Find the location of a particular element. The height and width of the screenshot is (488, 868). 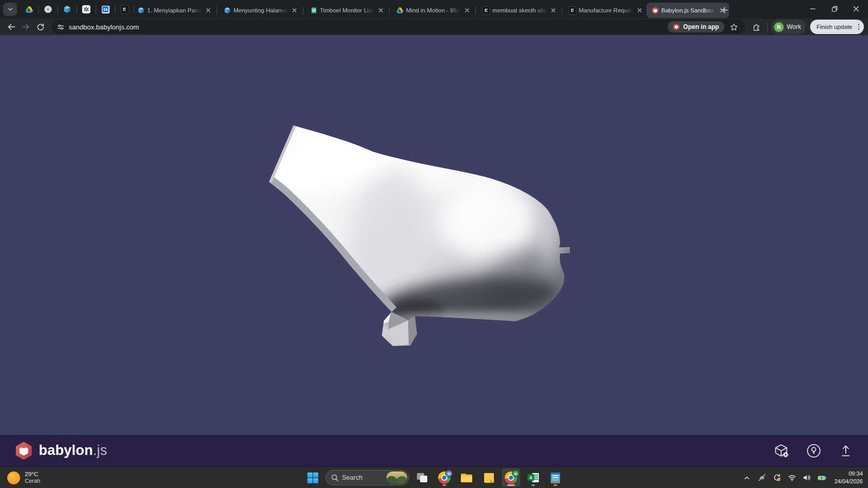

folder-icon is located at coordinates (467, 478).